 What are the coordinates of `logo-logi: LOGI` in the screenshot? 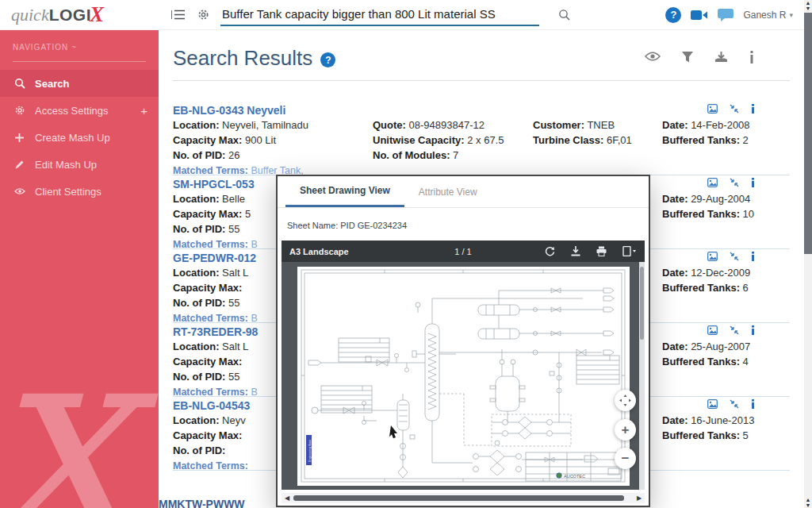 It's located at (70, 15).